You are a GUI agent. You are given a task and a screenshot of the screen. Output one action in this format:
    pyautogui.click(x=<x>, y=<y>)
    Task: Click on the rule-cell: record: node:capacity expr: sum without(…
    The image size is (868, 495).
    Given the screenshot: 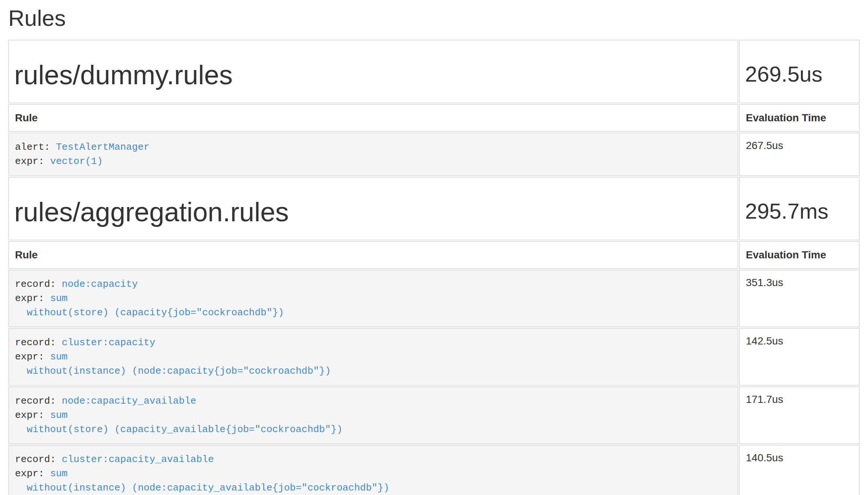 What is the action you would take?
    pyautogui.click(x=373, y=298)
    